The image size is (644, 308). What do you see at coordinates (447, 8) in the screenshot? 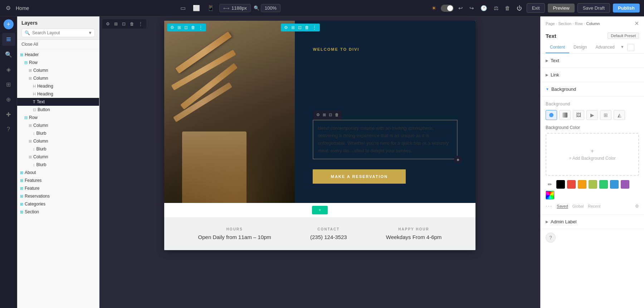
I see `theme-toggle` at bounding box center [447, 8].